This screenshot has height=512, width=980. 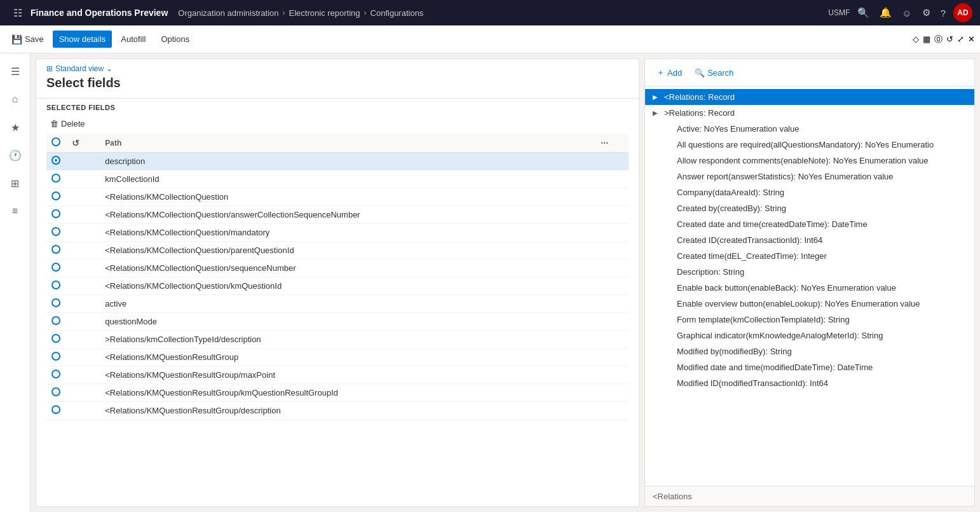 What do you see at coordinates (810, 383) in the screenshot?
I see `tree-item: Modified ID(modifiedTransactionId): Int6…` at bounding box center [810, 383].